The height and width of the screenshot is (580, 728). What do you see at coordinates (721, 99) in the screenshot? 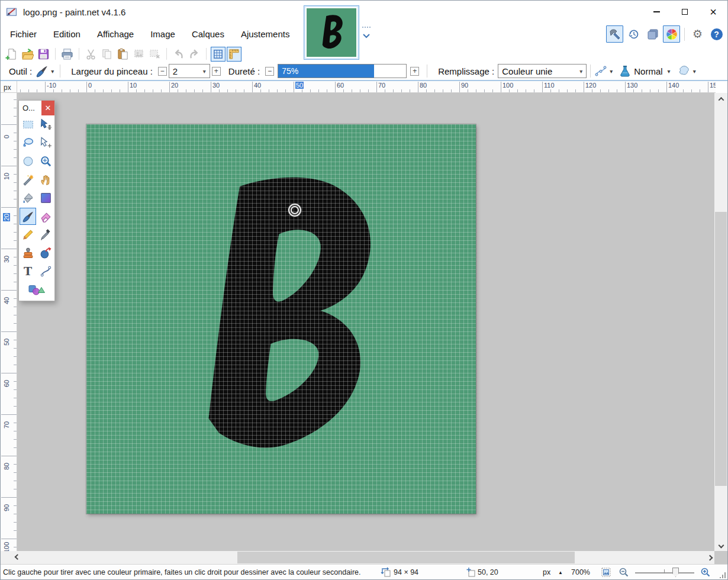
I see `scroll-up-button` at bounding box center [721, 99].